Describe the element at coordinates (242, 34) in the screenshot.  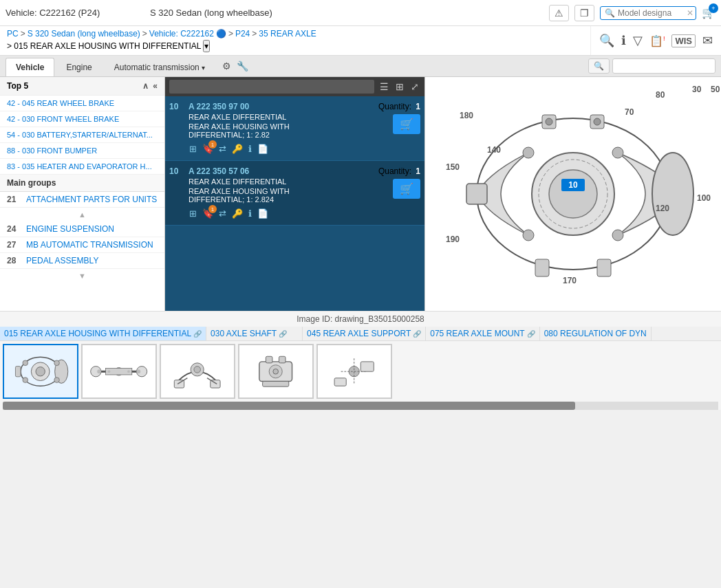
I see `breadcrumb-p24: P24` at that location.